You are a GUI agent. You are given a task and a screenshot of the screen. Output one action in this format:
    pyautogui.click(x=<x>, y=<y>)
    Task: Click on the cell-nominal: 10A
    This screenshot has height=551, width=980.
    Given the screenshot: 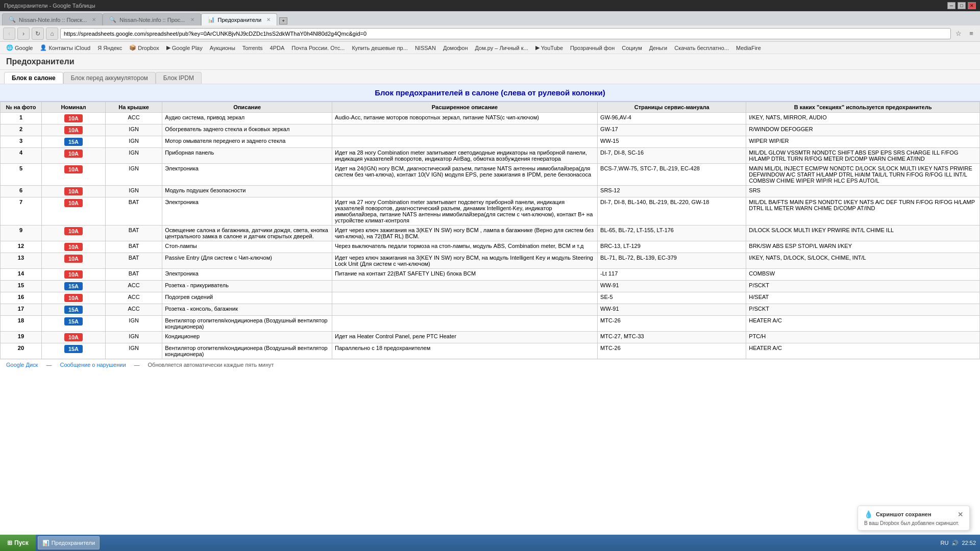 What is the action you would take?
    pyautogui.click(x=74, y=211)
    